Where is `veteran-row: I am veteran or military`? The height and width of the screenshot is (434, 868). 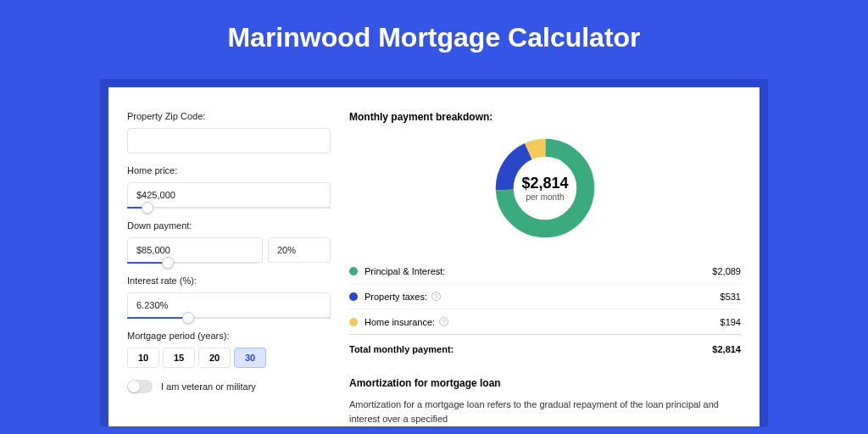 veteran-row: I am veteran or military is located at coordinates (229, 387).